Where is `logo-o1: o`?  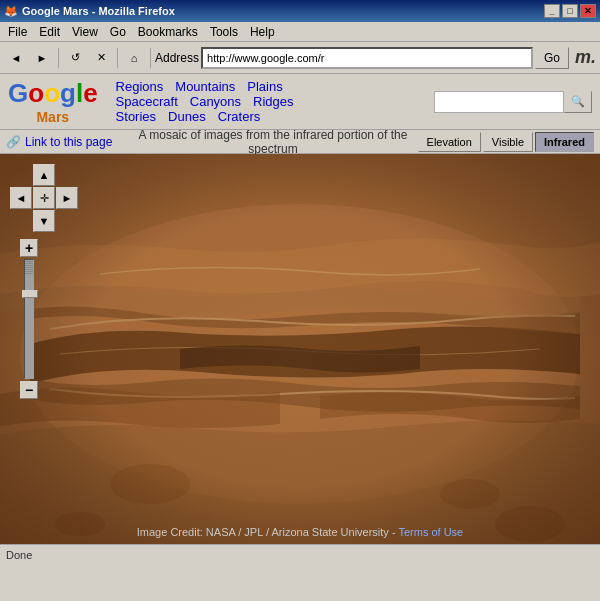
logo-o1: o is located at coordinates (36, 93).